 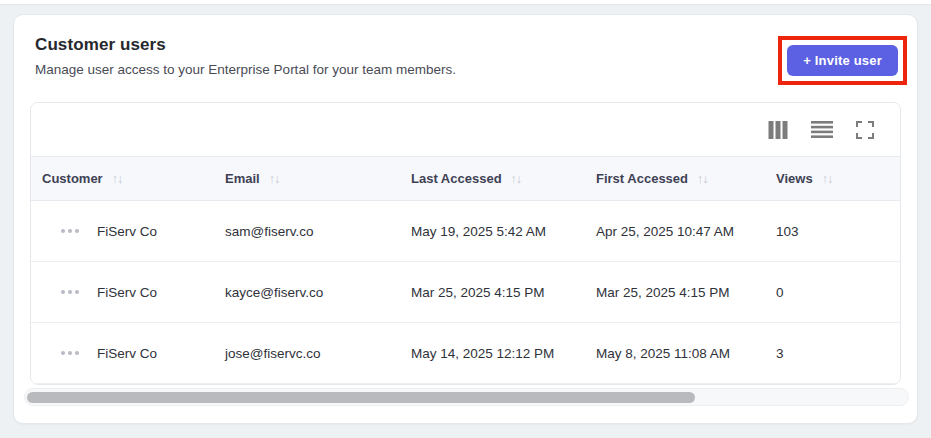 I want to click on views-cell: 3, so click(x=838, y=354).